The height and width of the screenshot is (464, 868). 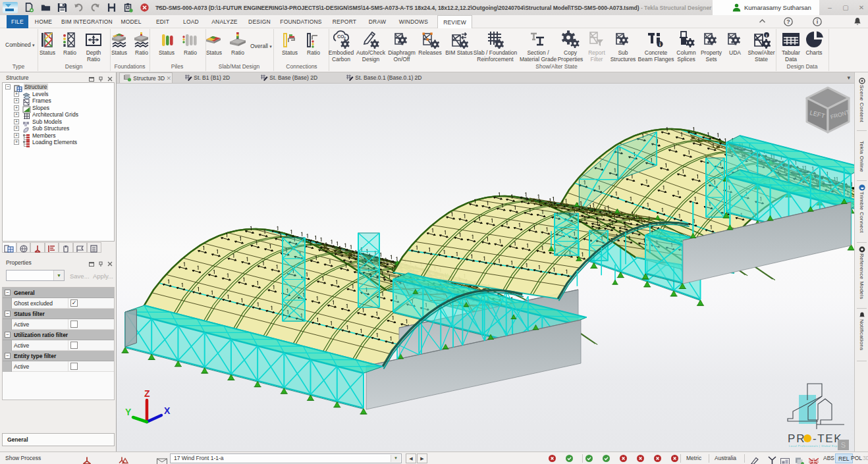 I want to click on svg-text: X, so click(x=167, y=411).